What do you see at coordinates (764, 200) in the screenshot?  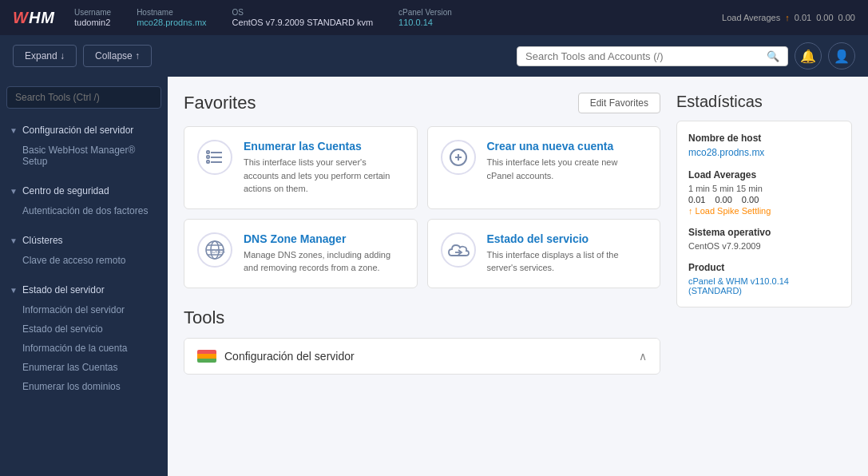 I see `load-values: 0.01 0.00 0.00` at bounding box center [764, 200].